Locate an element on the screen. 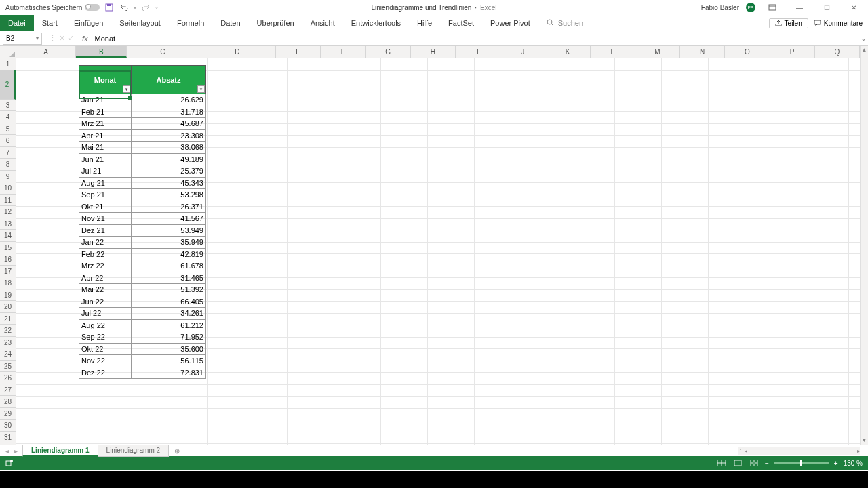 This screenshot has width=868, height=488. cell: Nov 21 is located at coordinates (106, 219).